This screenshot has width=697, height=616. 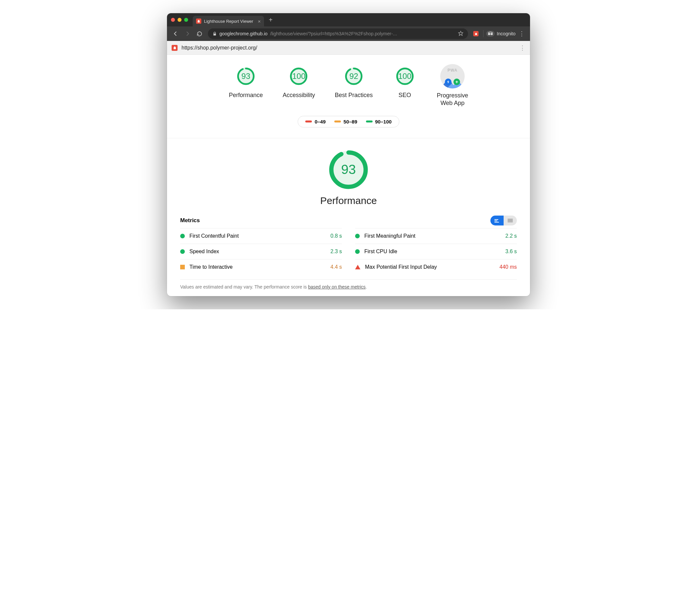 What do you see at coordinates (198, 21) in the screenshot?
I see `lighthouse-favicon-icon` at bounding box center [198, 21].